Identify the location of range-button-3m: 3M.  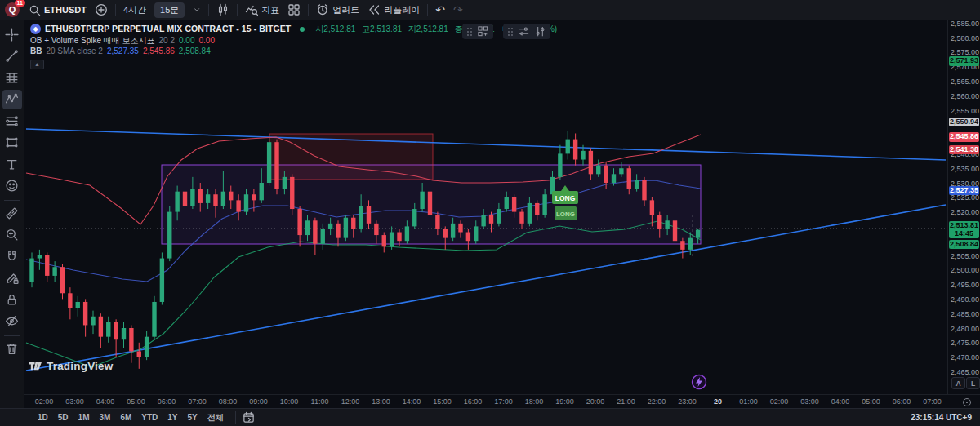
(105, 418).